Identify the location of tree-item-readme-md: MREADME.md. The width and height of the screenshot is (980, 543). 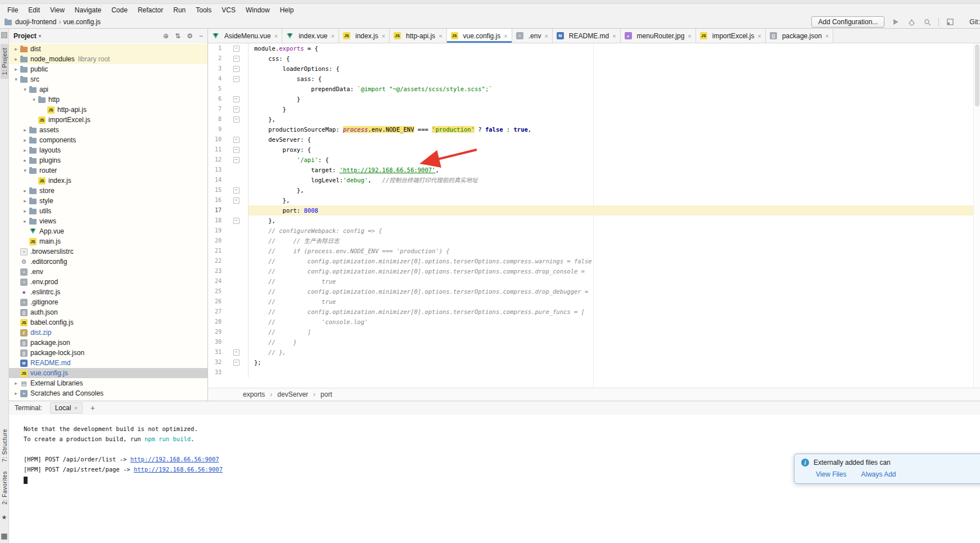
(108, 363).